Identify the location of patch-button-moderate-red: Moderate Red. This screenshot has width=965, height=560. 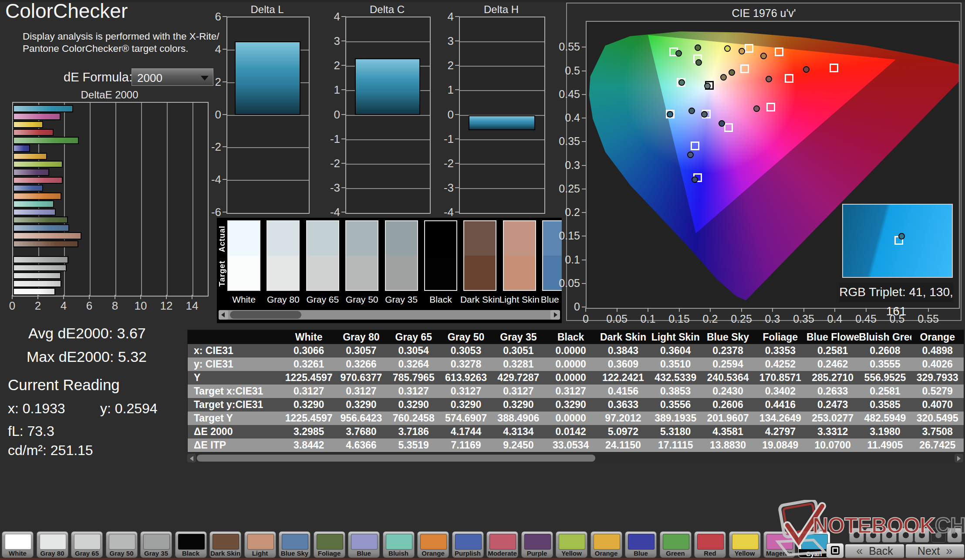
(503, 544).